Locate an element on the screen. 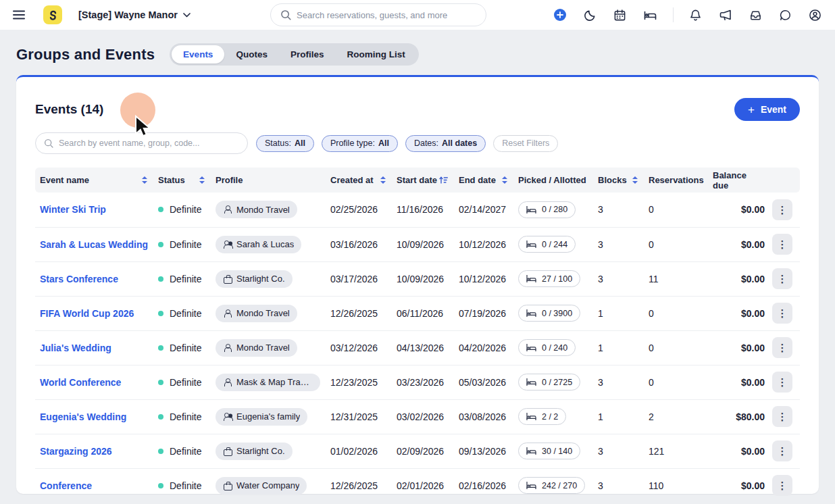  dark-mode-icon is located at coordinates (590, 15).